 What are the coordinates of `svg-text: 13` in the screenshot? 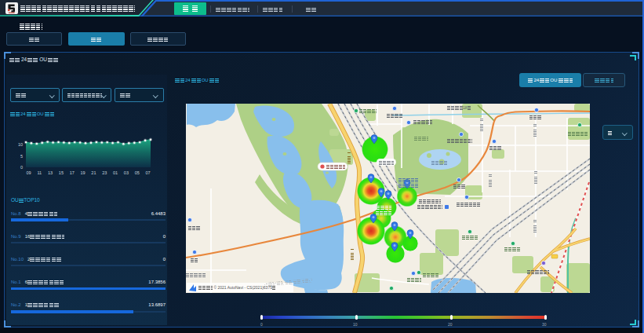 It's located at (50, 173).